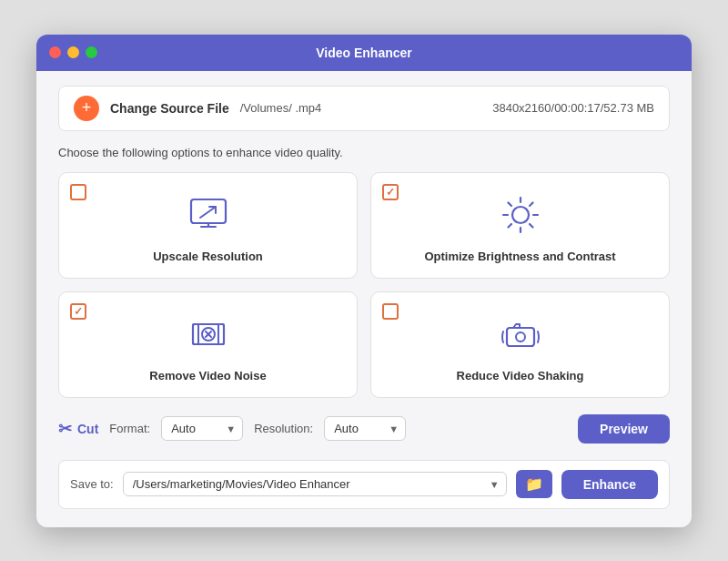 The width and height of the screenshot is (728, 561). I want to click on brightness-icon, so click(521, 215).